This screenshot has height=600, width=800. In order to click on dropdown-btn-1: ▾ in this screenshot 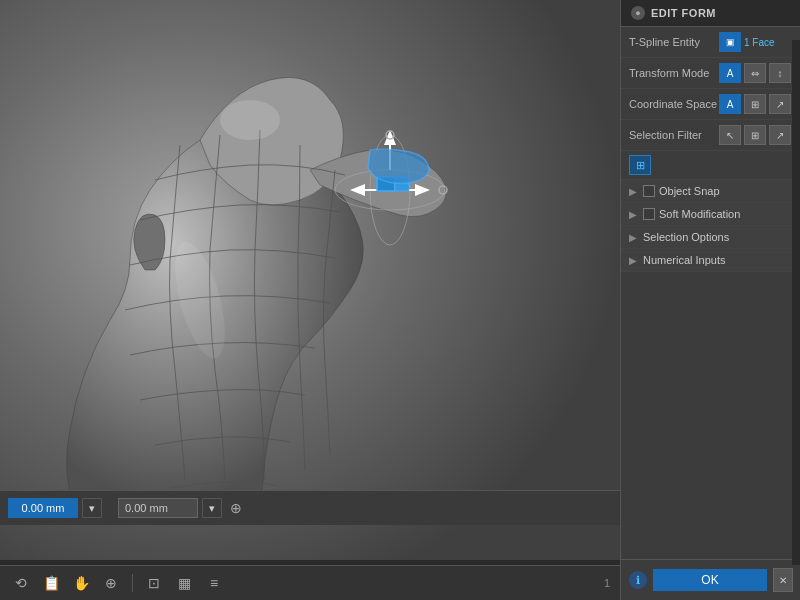, I will do `click(92, 508)`.